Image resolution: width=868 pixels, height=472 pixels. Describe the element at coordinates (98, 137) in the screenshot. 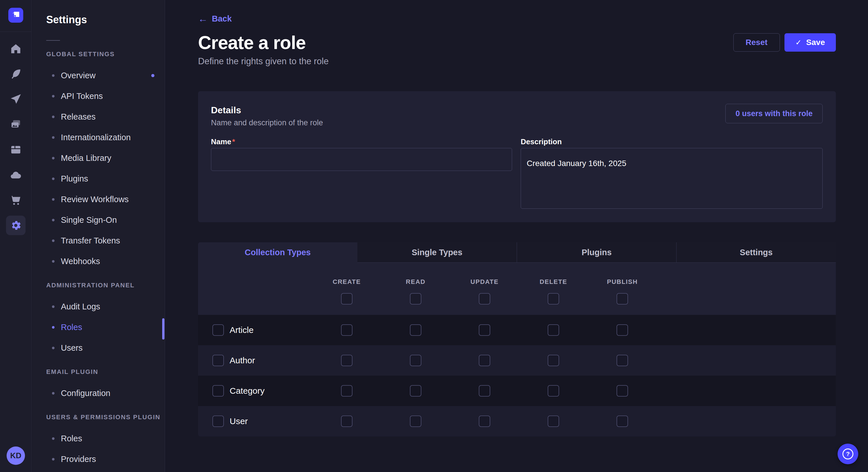

I see `sidebar-item-internationalization: Internationalization` at that location.